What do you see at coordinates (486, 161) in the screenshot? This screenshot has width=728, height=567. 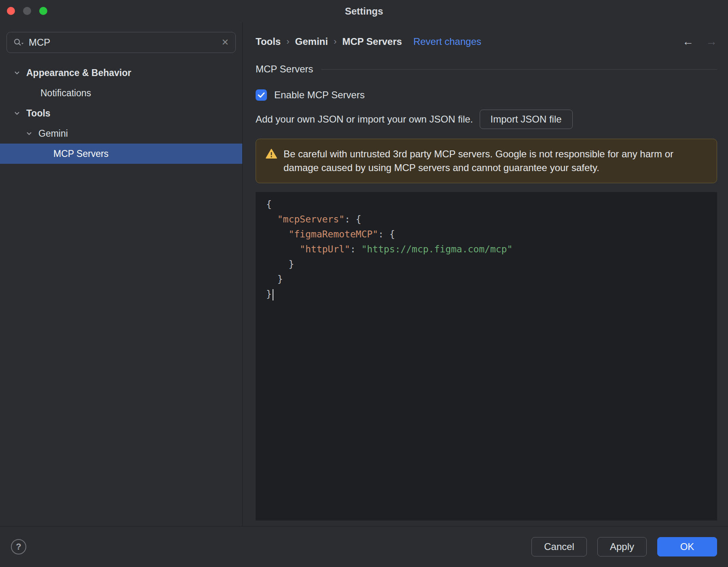 I see `warning-banner: Be careful with untrusted 3rd party MCP …` at bounding box center [486, 161].